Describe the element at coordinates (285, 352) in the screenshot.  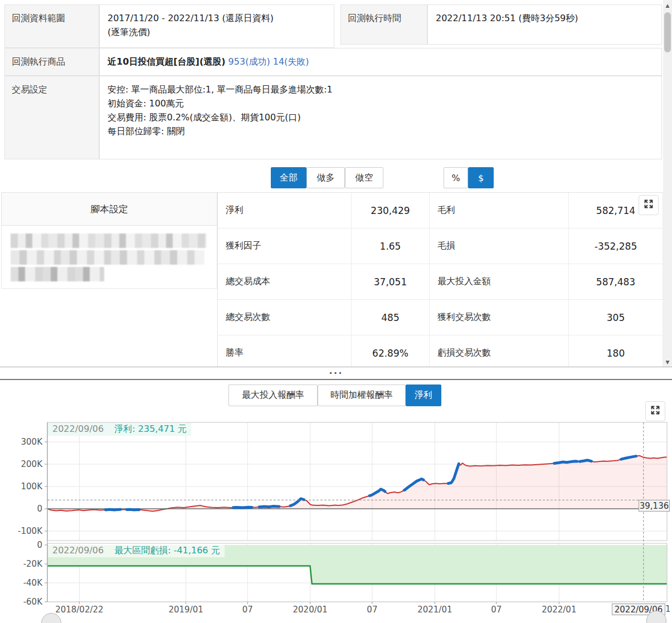
I see `stat-label: 勝率` at that location.